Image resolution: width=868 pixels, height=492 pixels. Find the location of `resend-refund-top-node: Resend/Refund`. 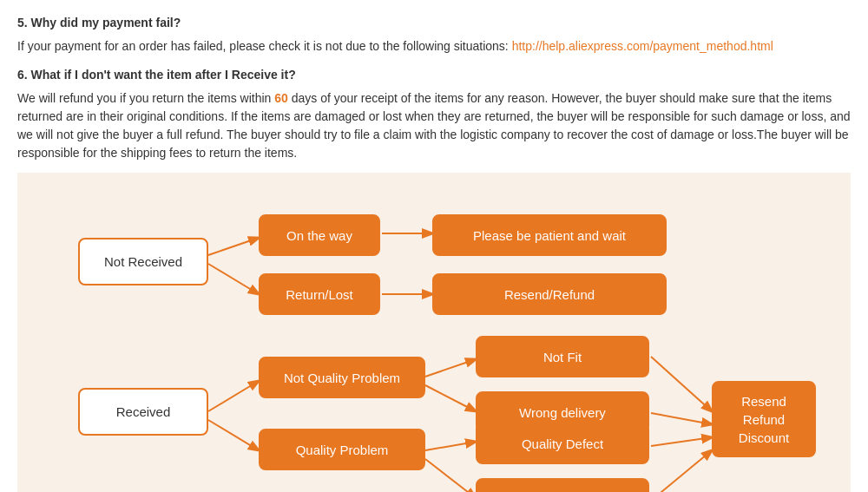

resend-refund-top-node: Resend/Refund is located at coordinates (549, 294).